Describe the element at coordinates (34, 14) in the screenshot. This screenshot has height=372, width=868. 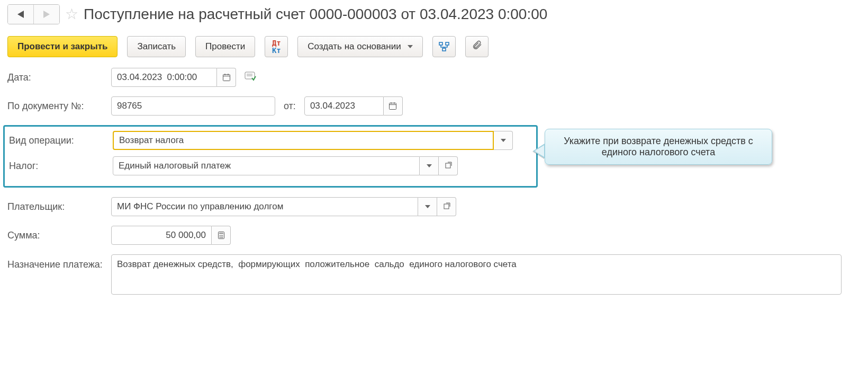
I see `nav-history-group` at that location.